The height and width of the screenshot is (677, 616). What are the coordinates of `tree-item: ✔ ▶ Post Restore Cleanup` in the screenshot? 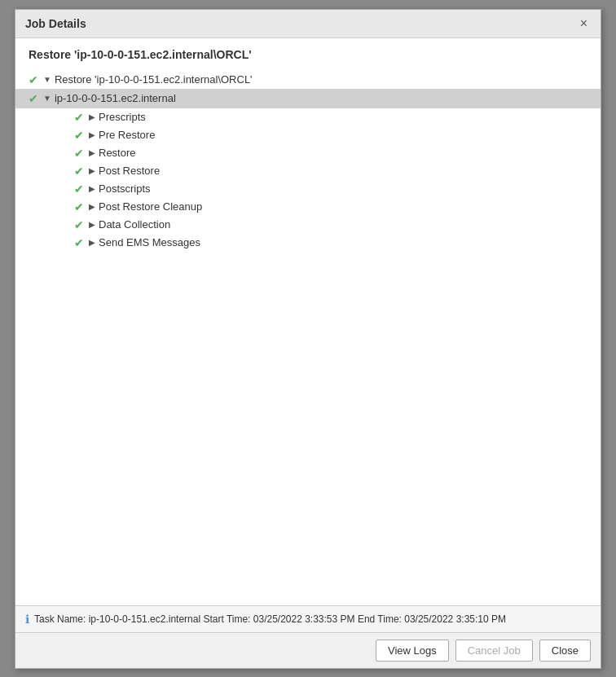 It's located at (308, 207).